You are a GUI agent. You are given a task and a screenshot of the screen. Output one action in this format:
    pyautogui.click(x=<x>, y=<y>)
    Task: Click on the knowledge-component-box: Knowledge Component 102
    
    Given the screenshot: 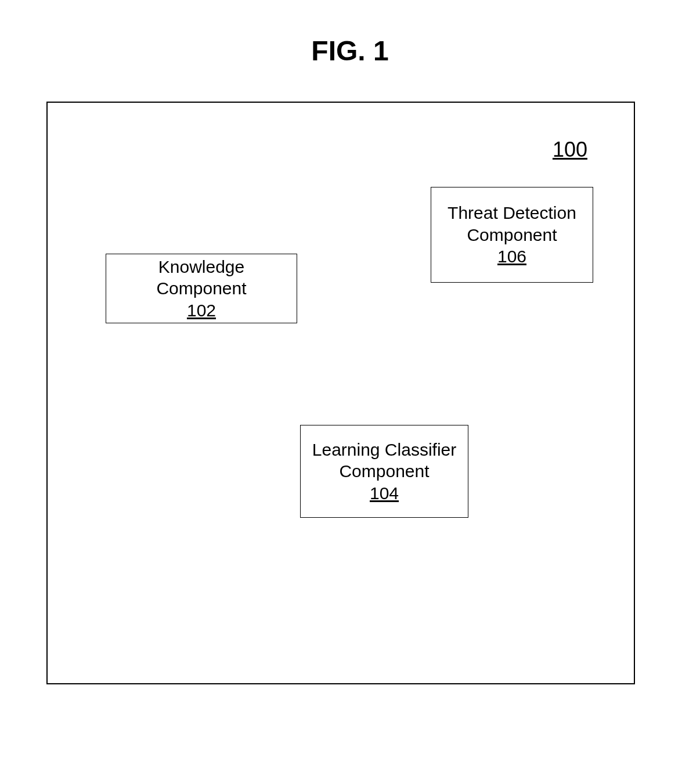 What is the action you would take?
    pyautogui.click(x=201, y=288)
    